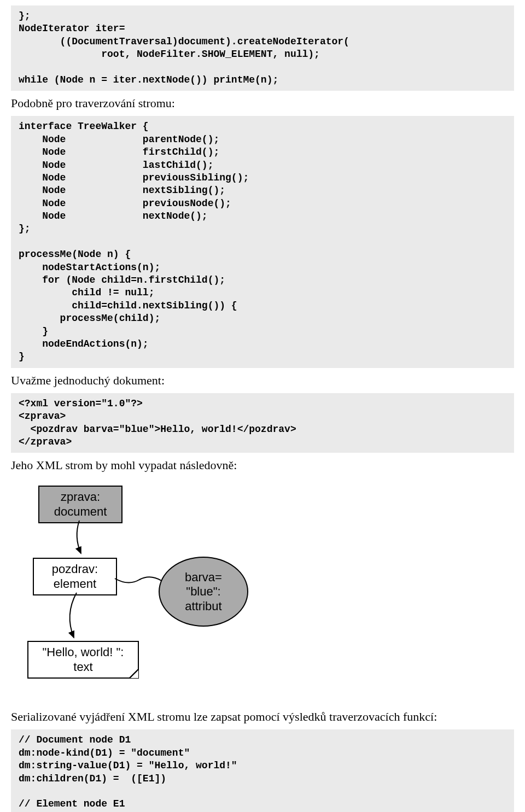 The width and height of the screenshot is (525, 812). I want to click on arrow-doc-to-element, so click(82, 540).